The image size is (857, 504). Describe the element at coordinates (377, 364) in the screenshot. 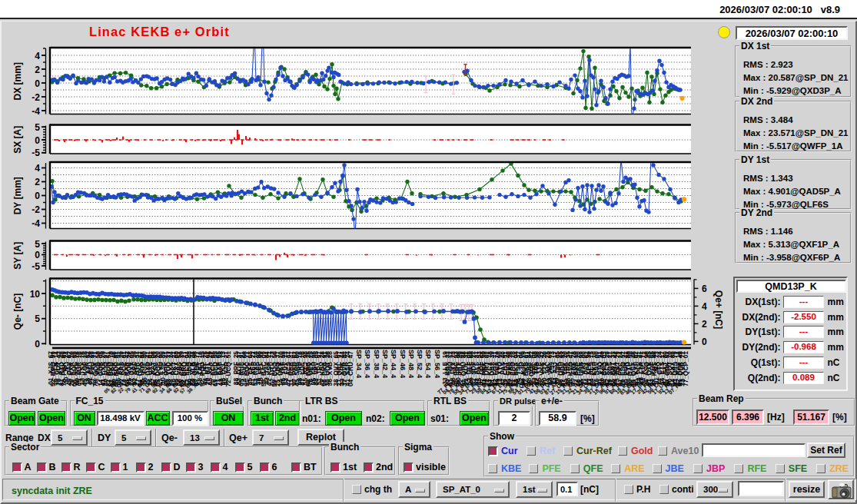

I see `svg-text: SP_38_4` at that location.